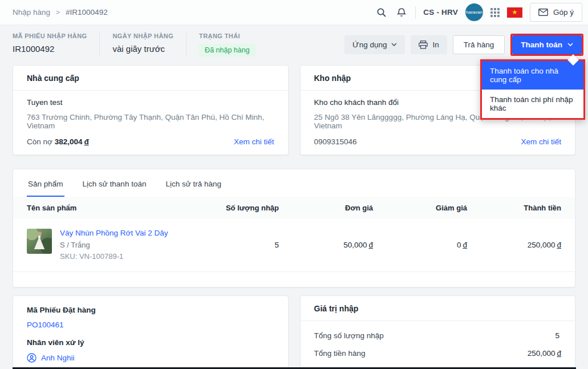  Describe the element at coordinates (438, 141) in the screenshot. I see `warehouse-footer: 0909315046 Xem chi tiết` at that location.